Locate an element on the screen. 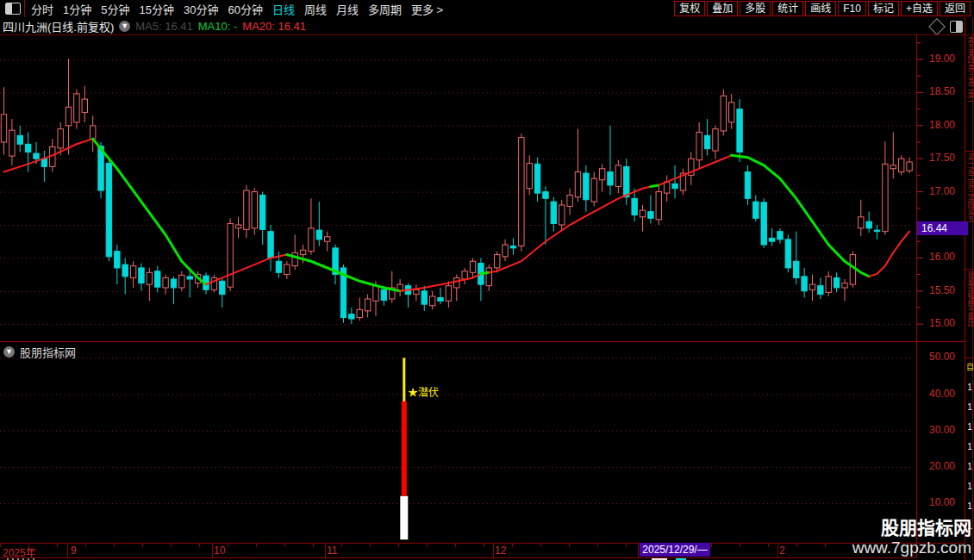 The width and height of the screenshot is (974, 560). signal-bar is located at coordinates (404, 449).